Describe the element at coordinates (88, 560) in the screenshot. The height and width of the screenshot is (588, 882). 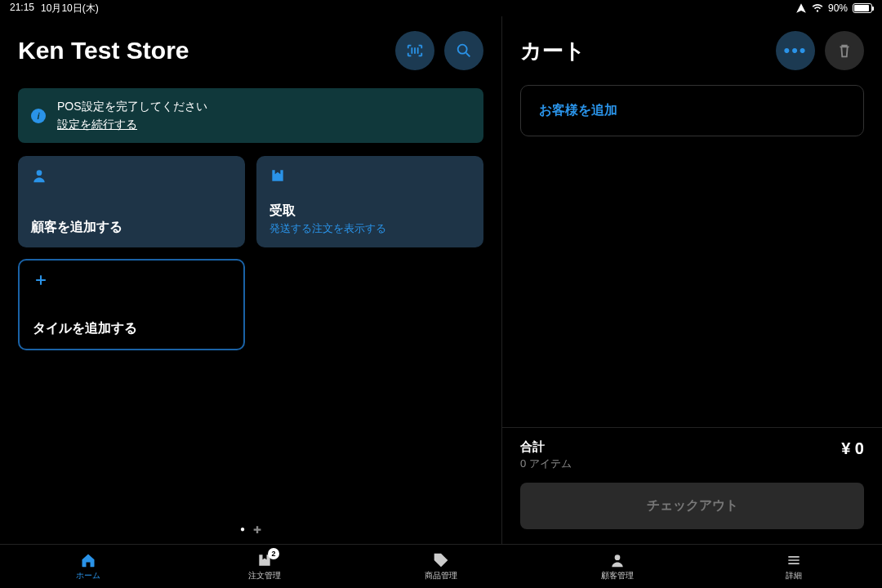
I see `home-icon` at that location.